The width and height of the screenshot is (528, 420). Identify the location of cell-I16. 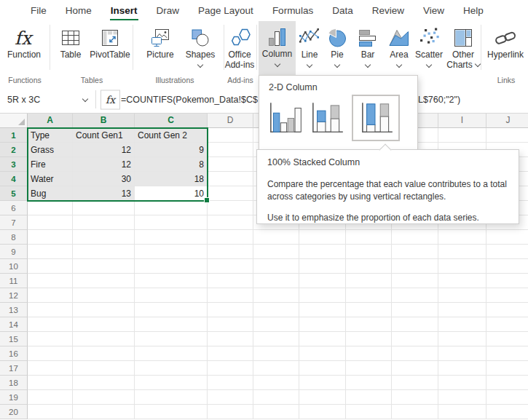
(462, 354).